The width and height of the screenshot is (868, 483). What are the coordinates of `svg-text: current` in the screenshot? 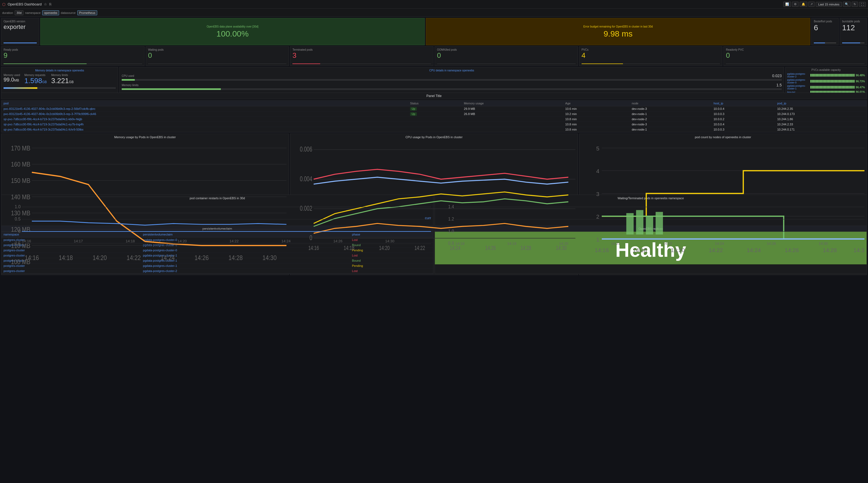 It's located at (428, 218).